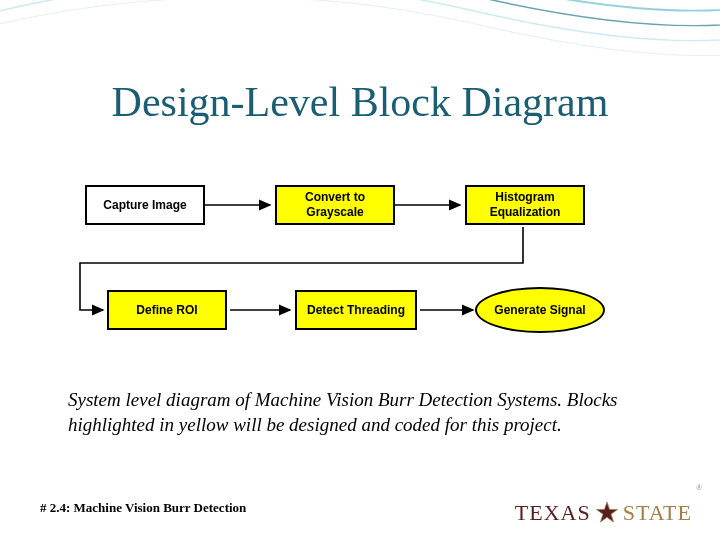 The image size is (720, 540). Describe the element at coordinates (699, 488) in the screenshot. I see `trademark-icon: ®` at that location.